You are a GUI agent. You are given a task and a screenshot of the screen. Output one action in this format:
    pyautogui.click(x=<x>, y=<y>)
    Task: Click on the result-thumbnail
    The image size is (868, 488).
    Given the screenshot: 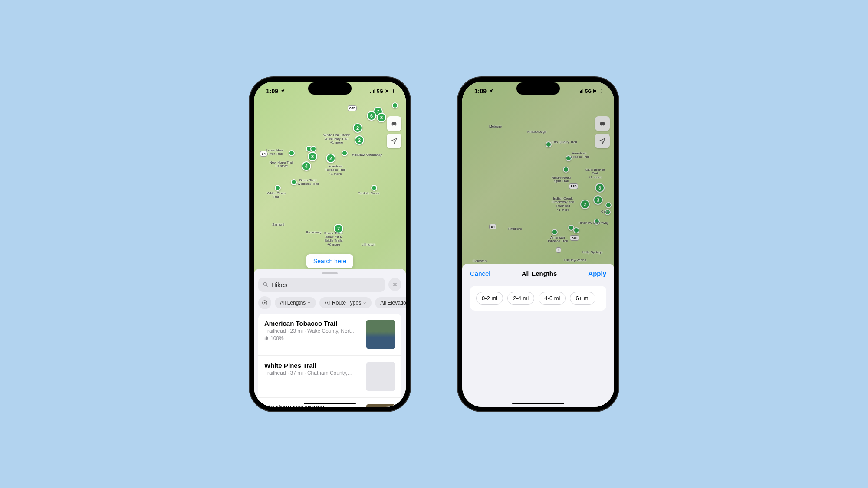 What is the action you would take?
    pyautogui.click(x=381, y=377)
    